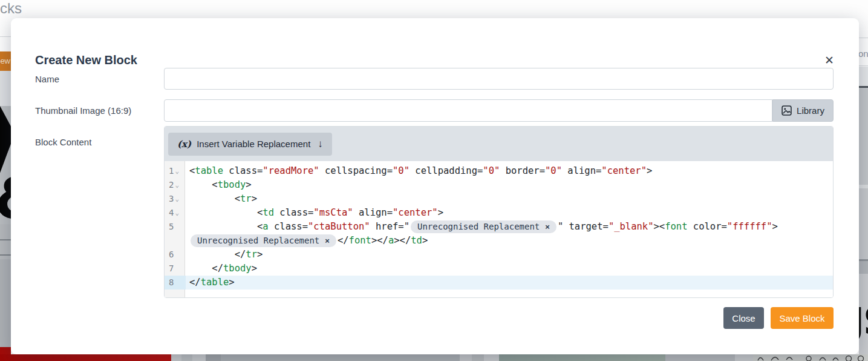 Image resolution: width=868 pixels, height=361 pixels. I want to click on line-number: 4⌄, so click(175, 213).